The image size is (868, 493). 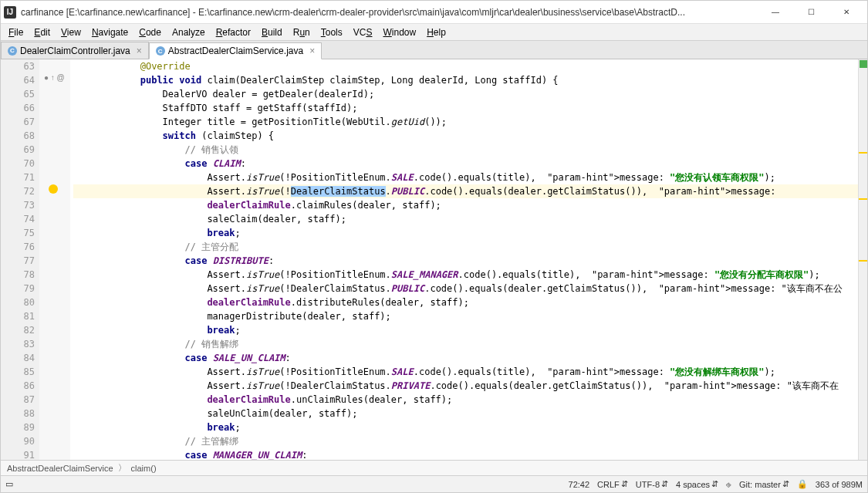 I want to click on close-button: ✕, so click(x=846, y=12).